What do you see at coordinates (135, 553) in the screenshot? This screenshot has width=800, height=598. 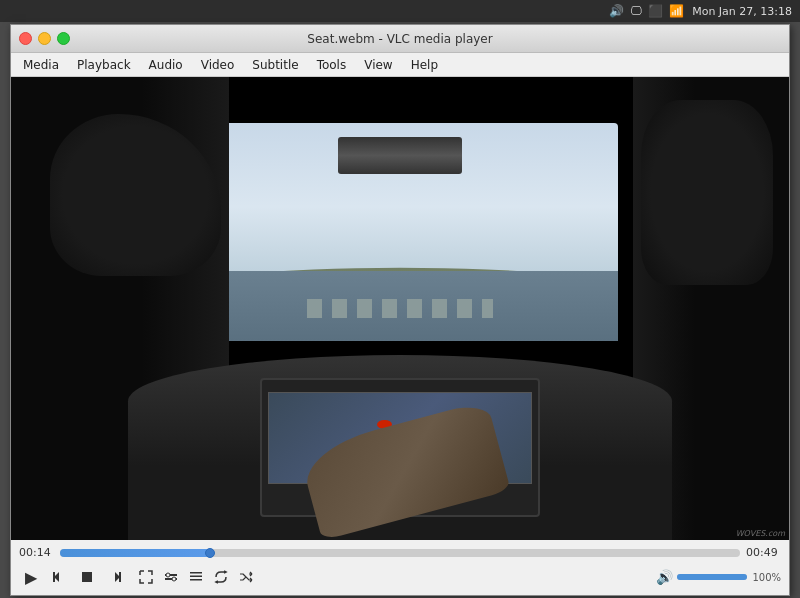 I see `progress-fill` at bounding box center [135, 553].